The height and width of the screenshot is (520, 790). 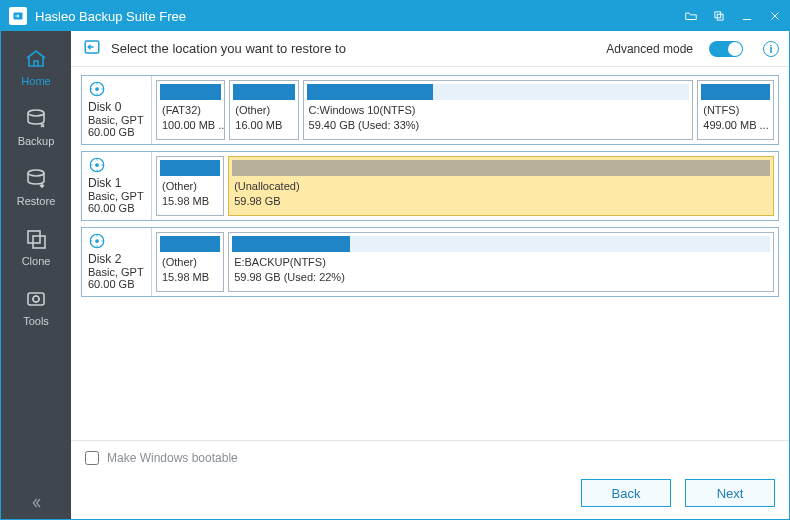 I want to click on partition-size: 499.00 MB ..., so click(x=736, y=126).